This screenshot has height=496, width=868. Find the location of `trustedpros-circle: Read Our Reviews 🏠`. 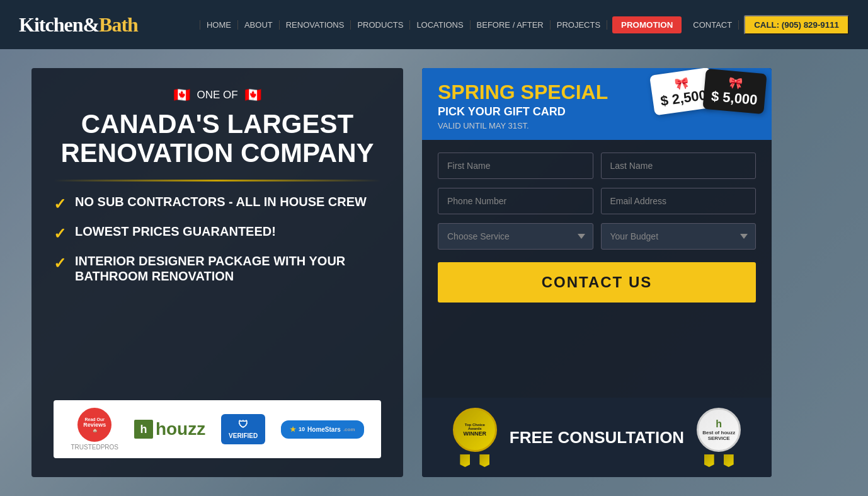

trustedpros-circle: Read Our Reviews 🏠 is located at coordinates (94, 425).